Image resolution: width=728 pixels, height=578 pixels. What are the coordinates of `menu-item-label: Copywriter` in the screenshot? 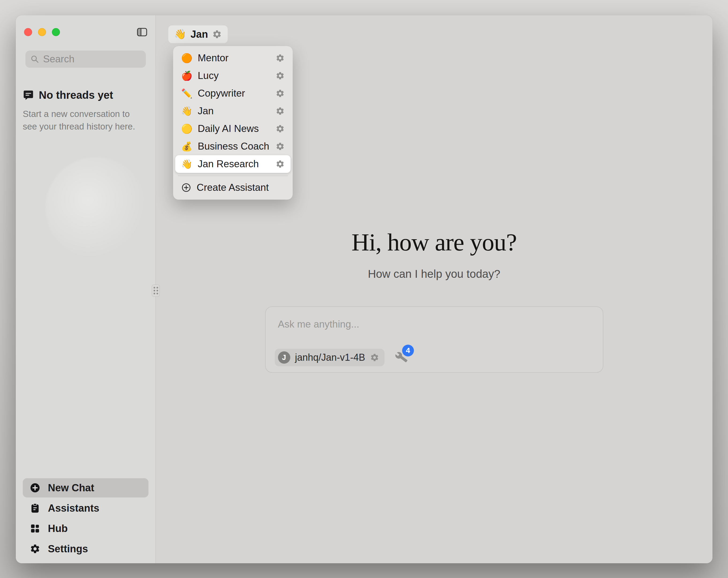 It's located at (222, 93).